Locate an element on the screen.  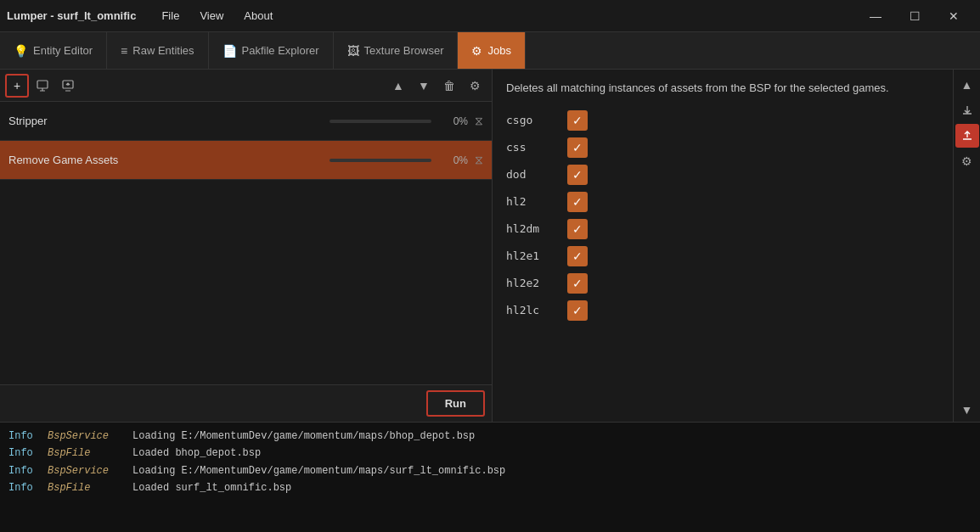
game-checkbox-hl2e2: ✓ is located at coordinates (577, 283).